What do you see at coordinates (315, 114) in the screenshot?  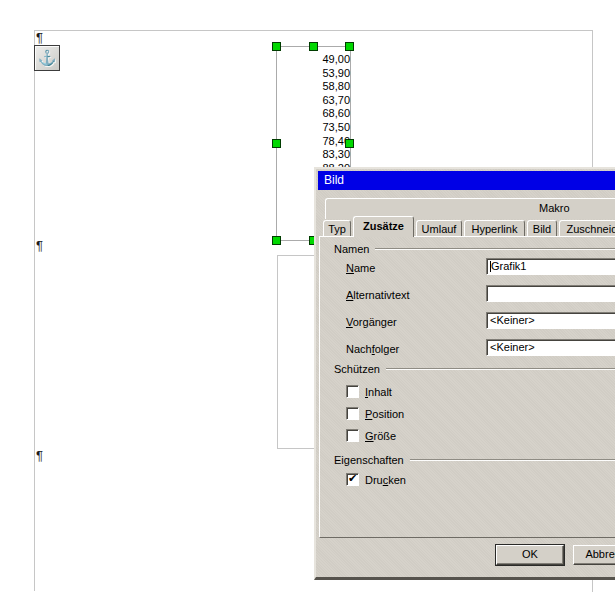 I see `chart-axis-labels: 49,0053,9058,8063,7068,6073,5078,4083,30…` at bounding box center [315, 114].